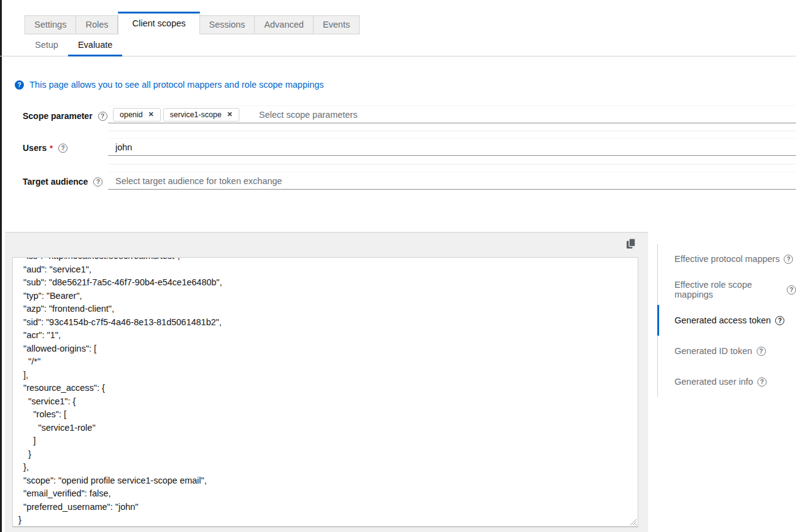 The image size is (796, 532). I want to click on scope-parameter-chips: openid✕service1-scope✕, so click(177, 115).